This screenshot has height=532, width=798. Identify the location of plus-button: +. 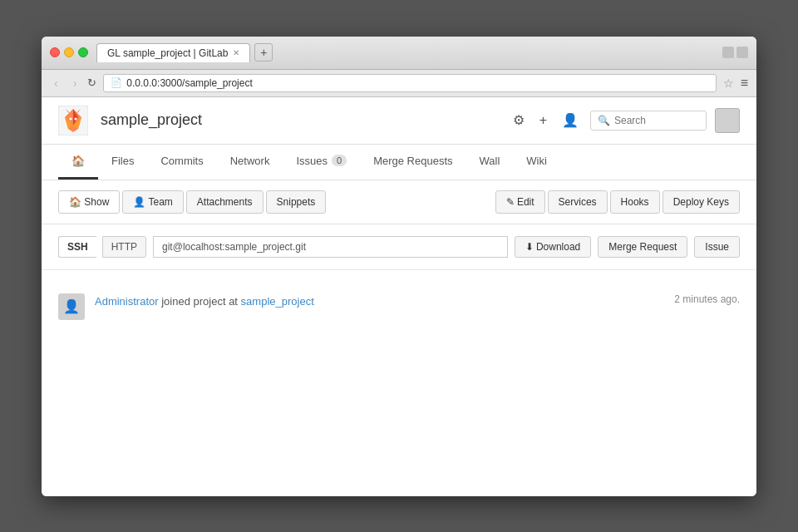
(544, 121).